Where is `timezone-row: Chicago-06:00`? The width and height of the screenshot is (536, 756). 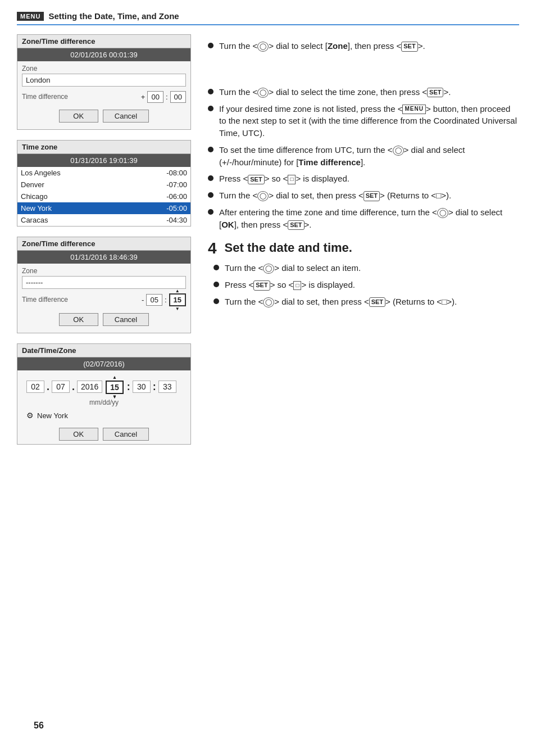
timezone-row: Chicago-06:00 is located at coordinates (104, 197).